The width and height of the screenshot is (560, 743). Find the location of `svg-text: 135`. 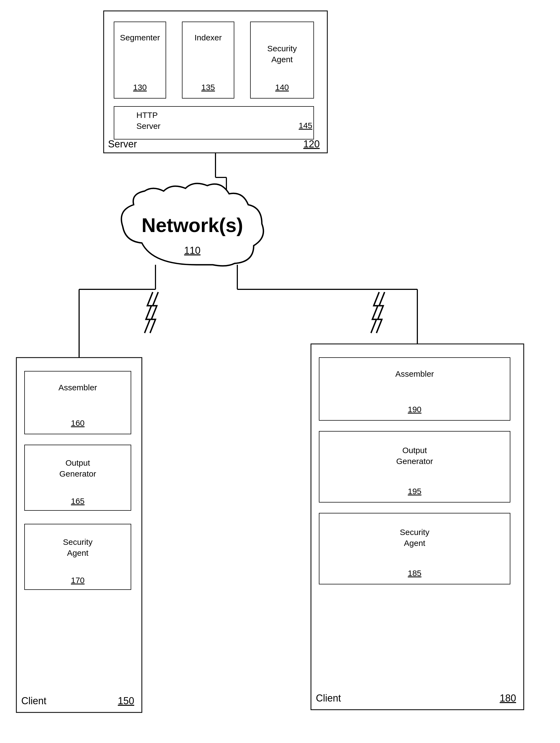

svg-text: 135 is located at coordinates (208, 87).